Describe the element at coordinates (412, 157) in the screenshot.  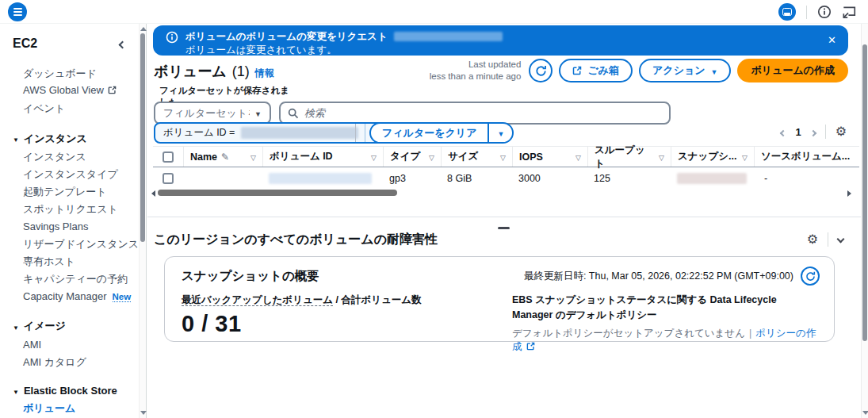
I see `column-header-type: タイプ` at that location.